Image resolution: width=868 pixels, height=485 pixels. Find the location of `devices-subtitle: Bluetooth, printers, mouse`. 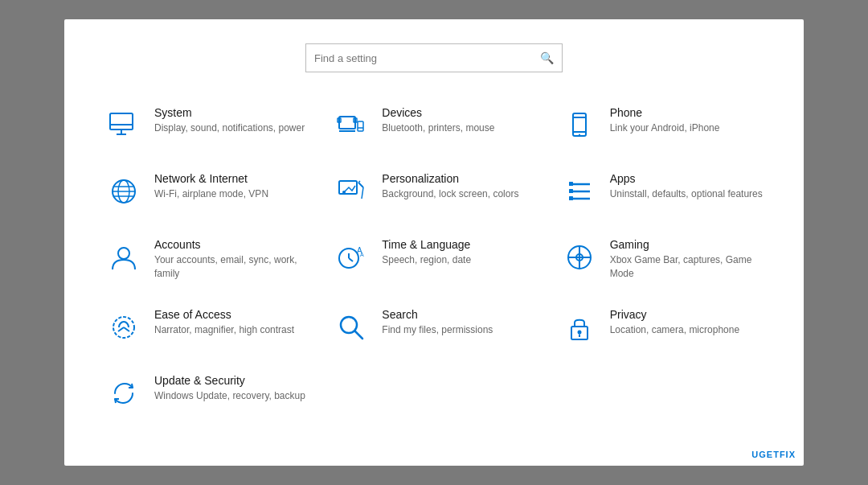

devices-subtitle: Bluetooth, printers, mouse is located at coordinates (438, 129).